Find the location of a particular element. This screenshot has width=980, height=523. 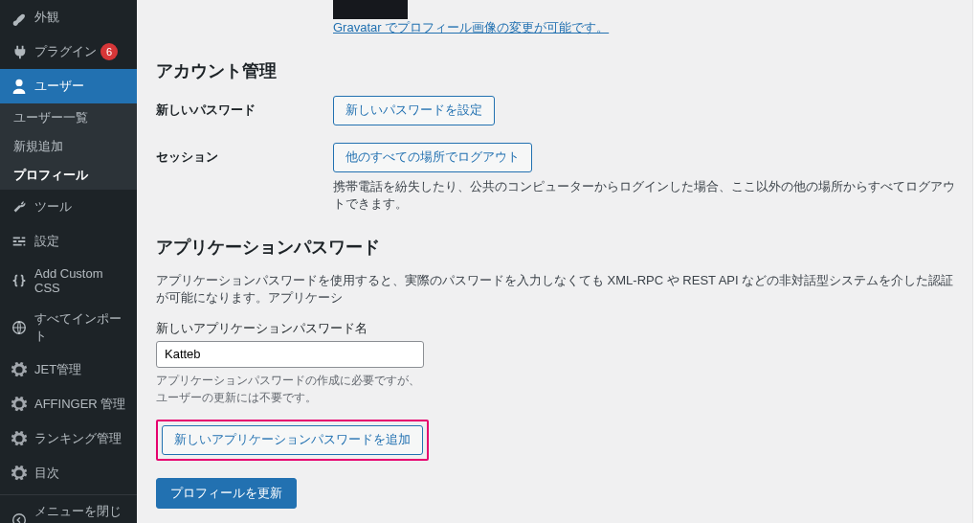

wrench-icon is located at coordinates (19, 207).